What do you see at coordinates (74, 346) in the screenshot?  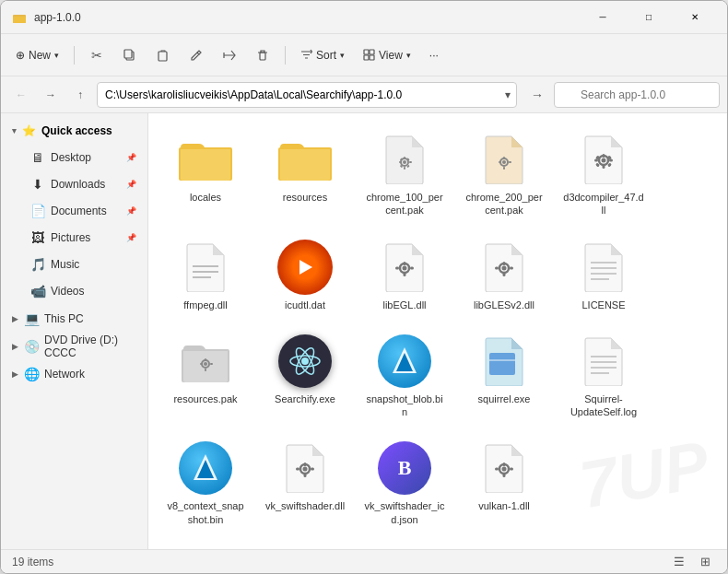 I see `sidebar-item-dvd: ▶ 💿 DVD Drive (D:) CCCC` at bounding box center [74, 346].